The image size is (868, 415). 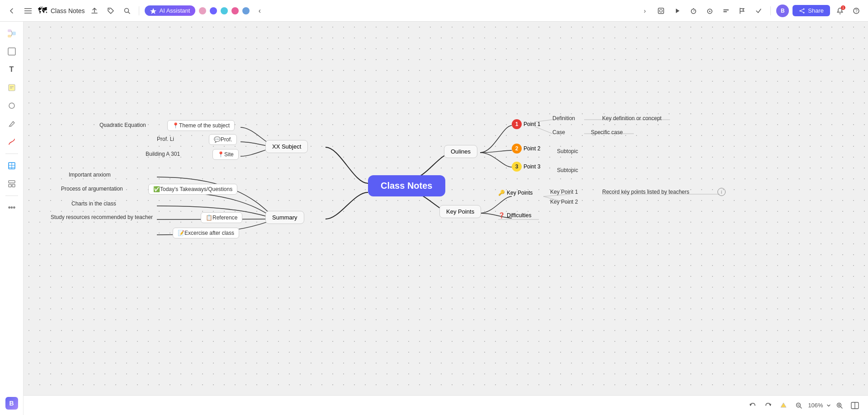 What do you see at coordinates (677, 11) in the screenshot?
I see `play-button` at bounding box center [677, 11].